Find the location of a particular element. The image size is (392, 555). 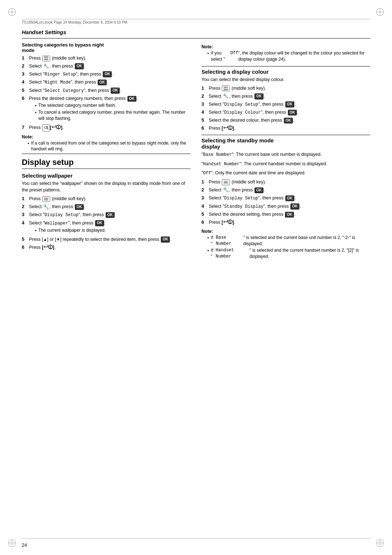

menu-icon-dc1 is located at coordinates (226, 88).